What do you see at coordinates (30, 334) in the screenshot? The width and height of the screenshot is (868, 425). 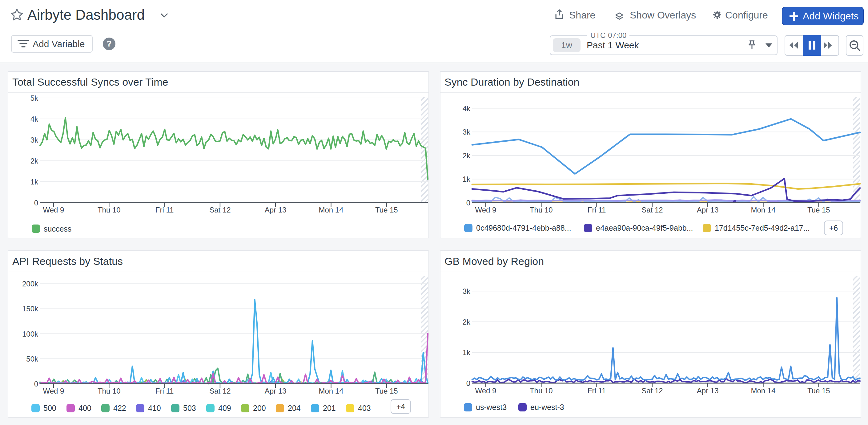 I see `svg-text: 100k` at bounding box center [30, 334].